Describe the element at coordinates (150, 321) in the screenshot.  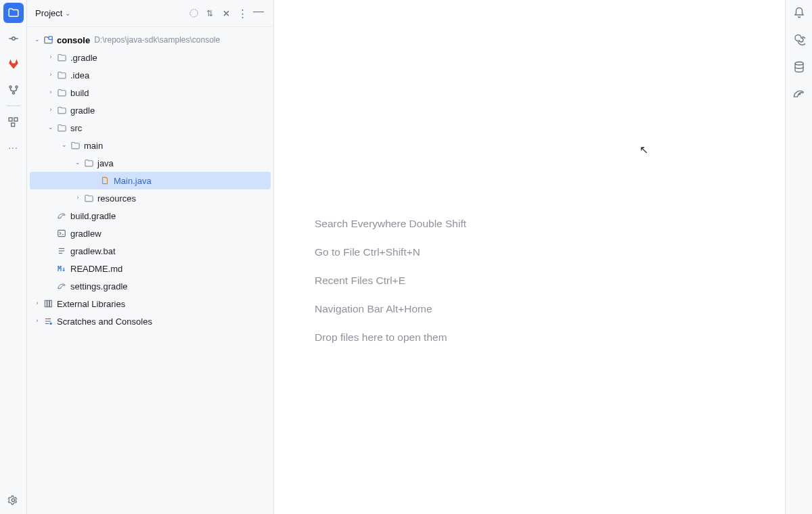
I see `tree-node: Scratches and Consoles` at that location.